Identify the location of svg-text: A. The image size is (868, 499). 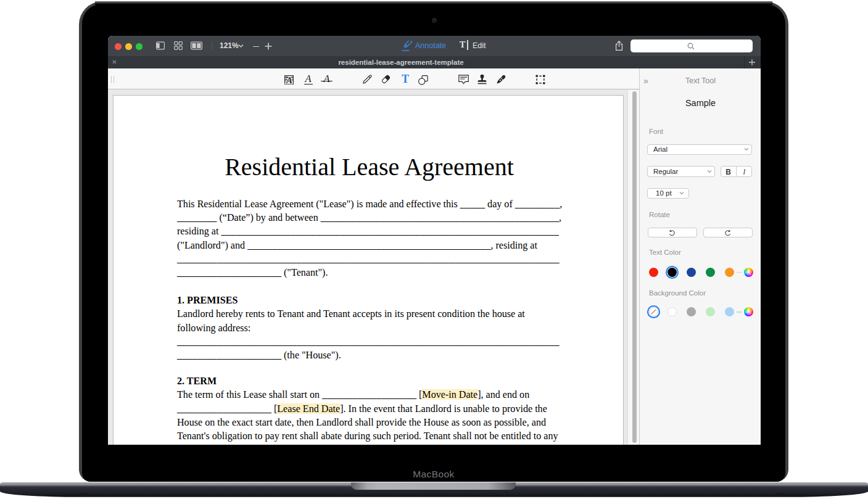
(289, 80).